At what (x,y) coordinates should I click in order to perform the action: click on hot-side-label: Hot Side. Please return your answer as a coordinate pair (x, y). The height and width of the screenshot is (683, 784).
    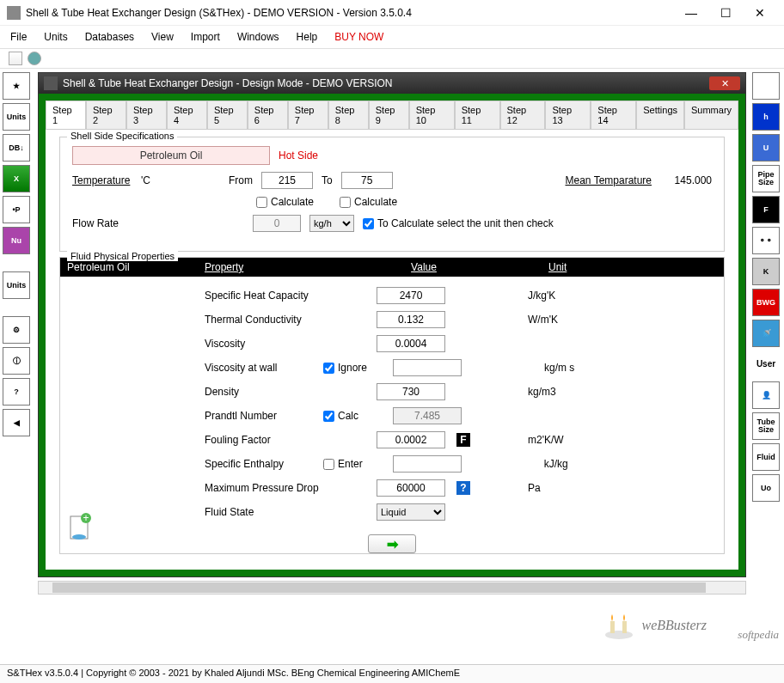
    Looking at the image, I should click on (298, 156).